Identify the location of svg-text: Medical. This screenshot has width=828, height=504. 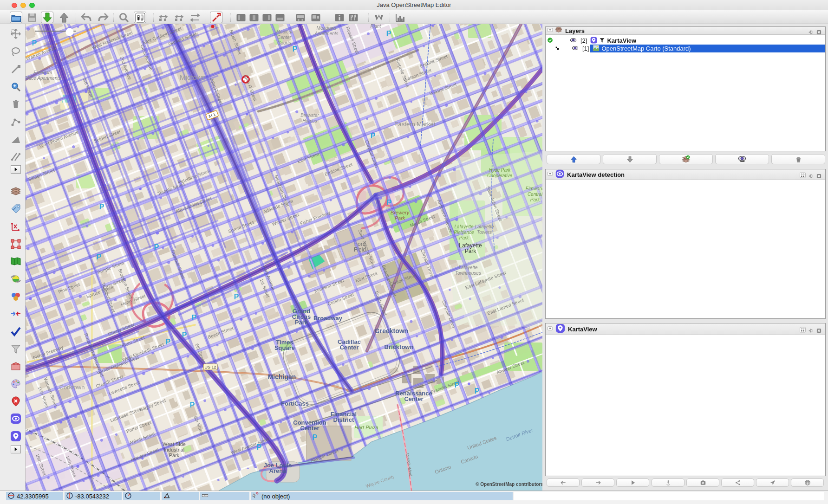
(284, 32).